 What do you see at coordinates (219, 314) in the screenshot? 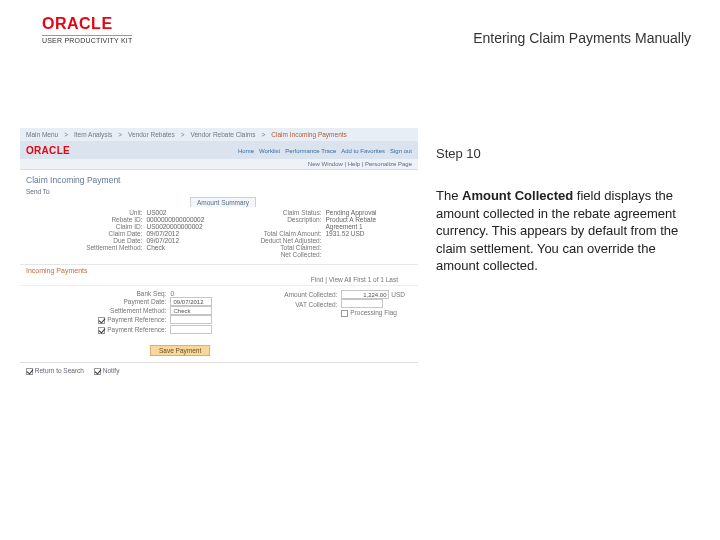
I see `ss-payment-form: Bank Seq:0 Payment Date:09/07/2012 Settl…` at bounding box center [219, 314].